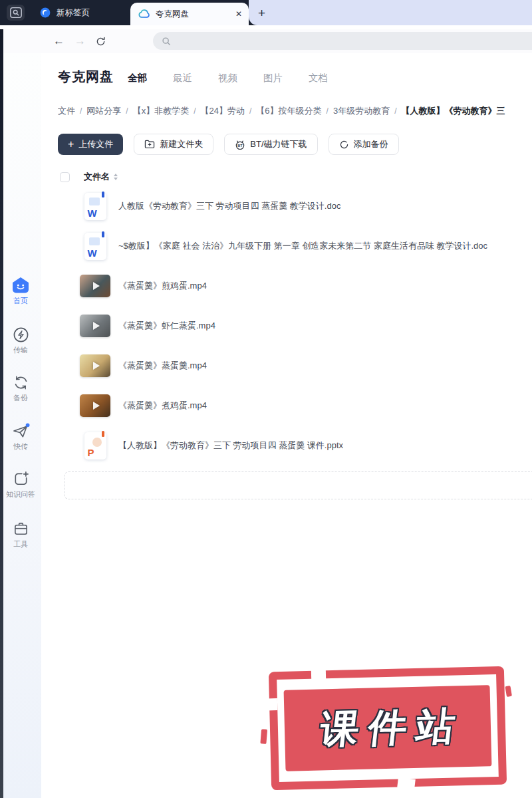 This screenshot has height=798, width=532. Describe the element at coordinates (231, 446) in the screenshot. I see `file-name: 【人教版】《劳动教育》三下 劳动项目四 蒸蛋羹 课件.pptx` at that location.